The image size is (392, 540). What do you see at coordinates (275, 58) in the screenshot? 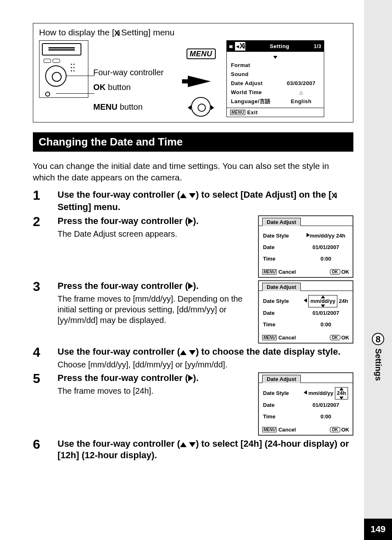
I see `down-arrow-icon` at bounding box center [275, 58].